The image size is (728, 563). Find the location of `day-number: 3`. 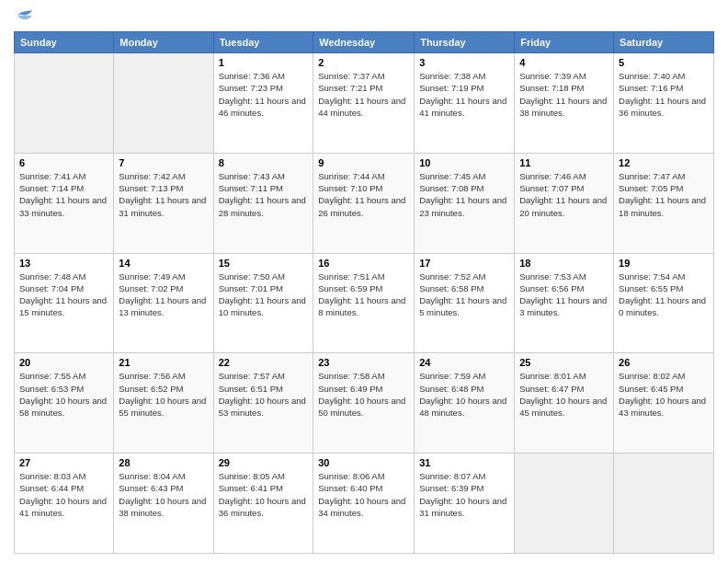

day-number: 3 is located at coordinates (464, 63).